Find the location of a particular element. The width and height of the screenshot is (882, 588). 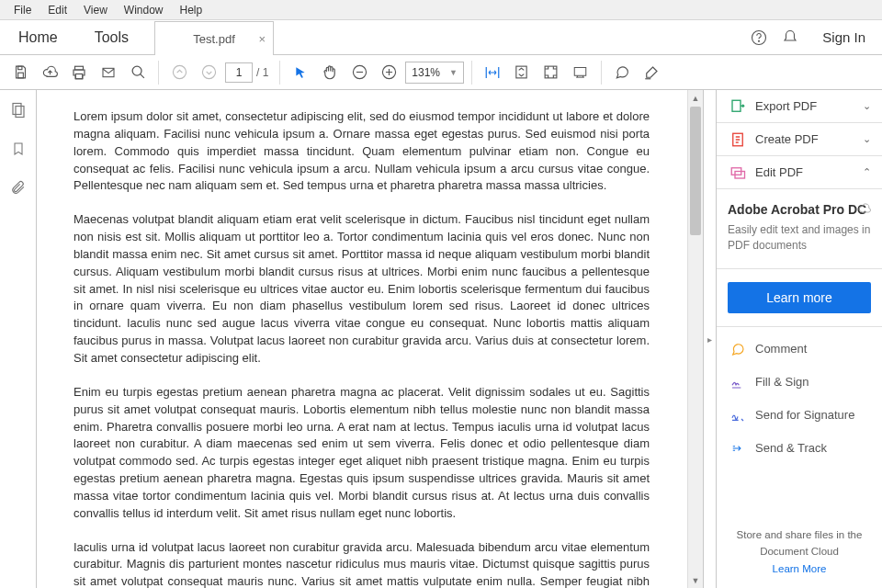

create-pdf-icon is located at coordinates (738, 140).